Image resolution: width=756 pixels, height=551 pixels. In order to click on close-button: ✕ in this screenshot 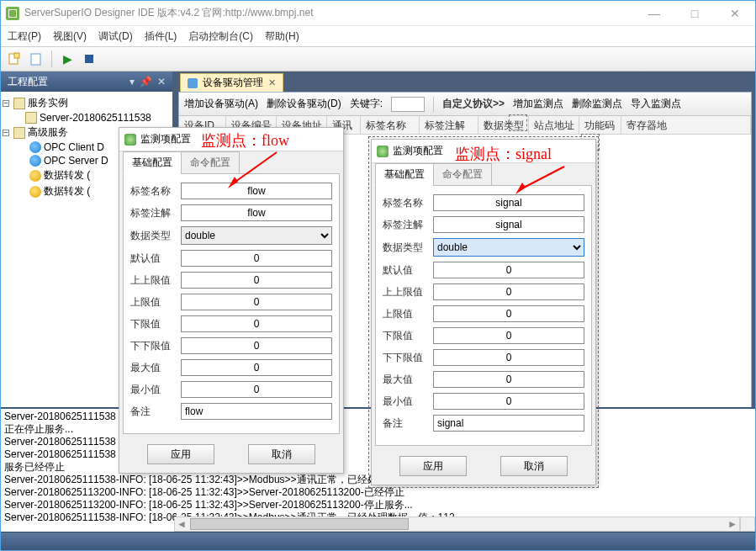, I will do `click(735, 13)`.